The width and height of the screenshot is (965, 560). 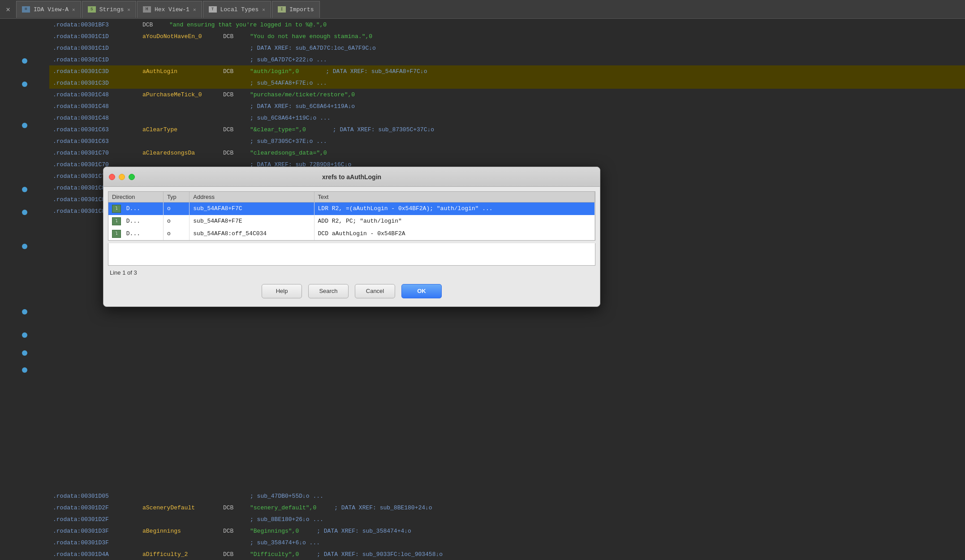 What do you see at coordinates (507, 508) in the screenshot?
I see `code-line: .rodata:00301D2F aSceneryDefault DCB "sc…` at bounding box center [507, 508].